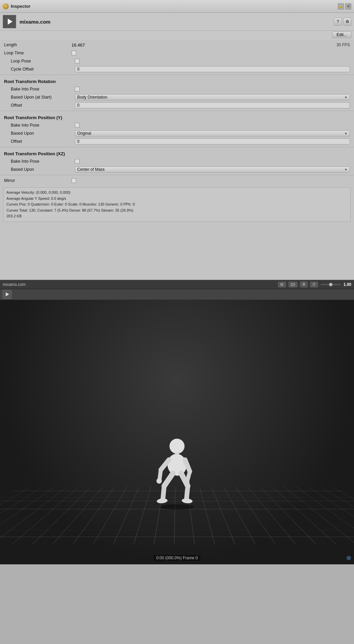  Describe the element at coordinates (177, 205) in the screenshot. I see `stats-line3: Curves Pos: 0 Quaternion: 0 Euler: 0 Sca…` at that location.